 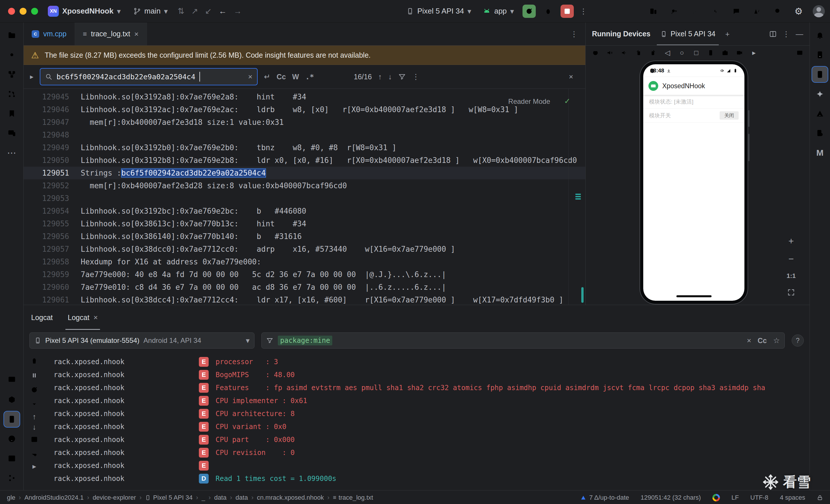 What do you see at coordinates (305, 237) in the screenshot?
I see `editor-line: 129056Libnhook.so[0x386140]:0x7ae770b140…` at bounding box center [305, 237].